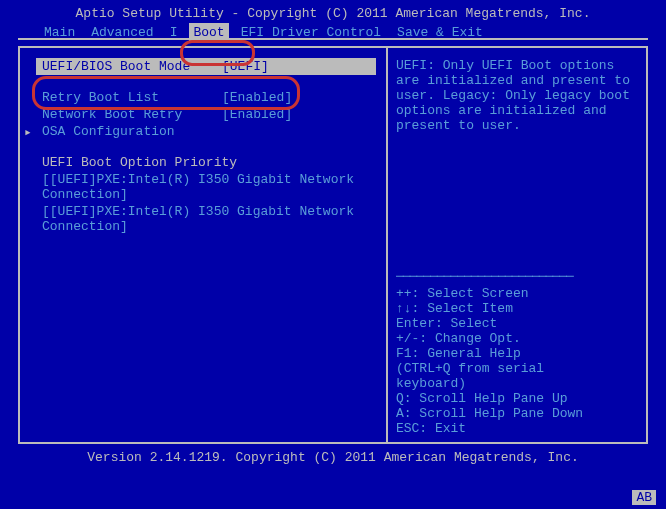 The image size is (666, 509). What do you see at coordinates (334, 14) in the screenshot?
I see `title-text: Aptio Setup Utility - Copyright (C) 2011…` at bounding box center [334, 14].